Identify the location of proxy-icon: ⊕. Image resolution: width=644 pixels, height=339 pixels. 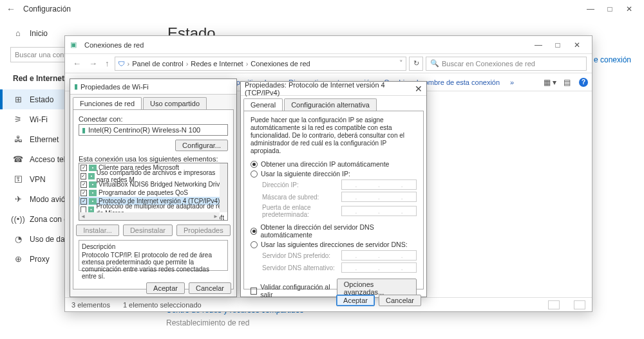
(18, 259).